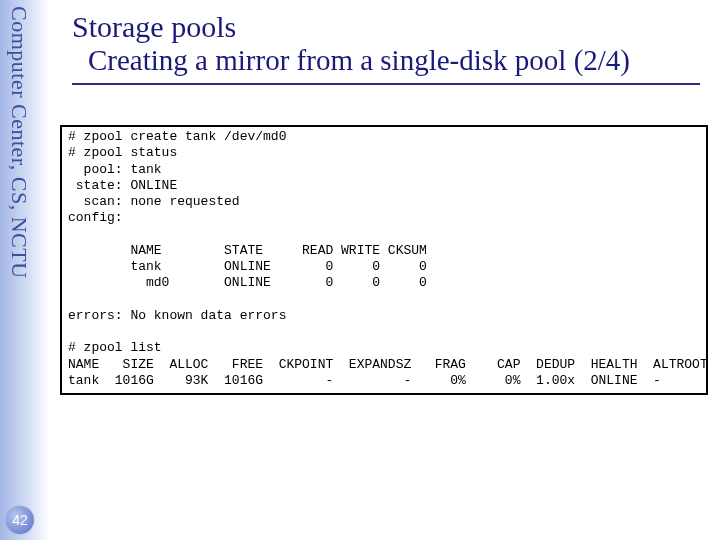  What do you see at coordinates (20, 142) in the screenshot?
I see `org-label-text: Computer Center, CS, NCTU` at bounding box center [20, 142].